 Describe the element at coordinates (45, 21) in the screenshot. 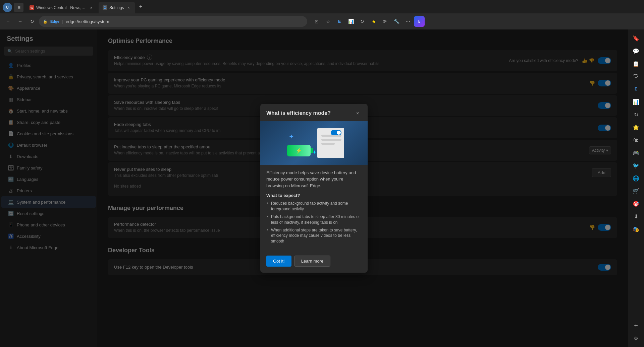

I see `address-lock-icon: 🔒` at that location.